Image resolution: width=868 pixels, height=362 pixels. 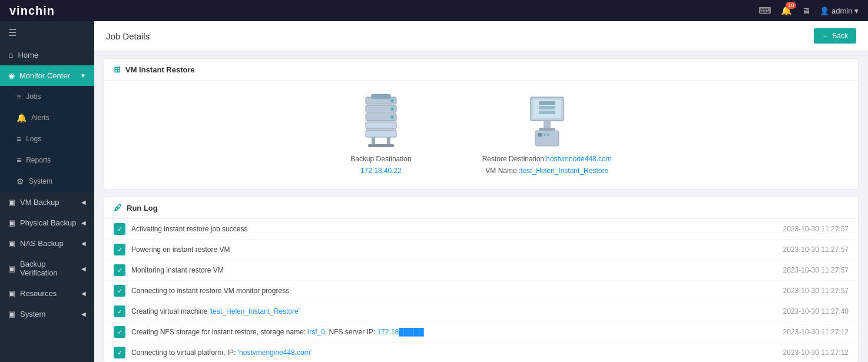 I want to click on sidebar-label-resources: Resources, so click(x=38, y=293).